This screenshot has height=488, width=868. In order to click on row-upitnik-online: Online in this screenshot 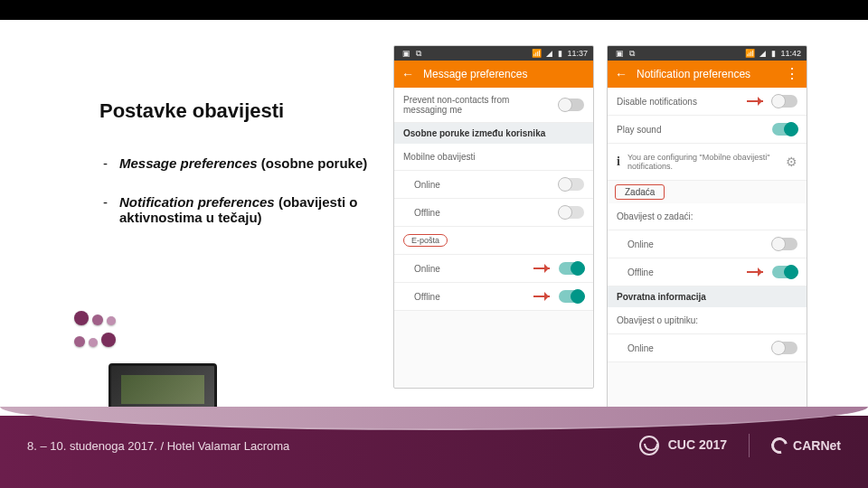, I will do `click(707, 349)`.